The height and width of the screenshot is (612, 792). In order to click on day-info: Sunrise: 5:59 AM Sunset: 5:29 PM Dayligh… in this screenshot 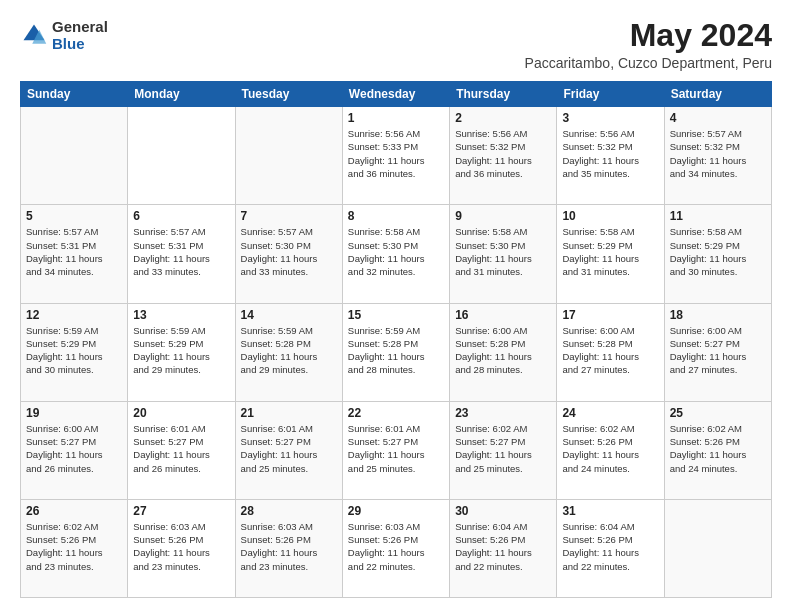, I will do `click(181, 350)`.